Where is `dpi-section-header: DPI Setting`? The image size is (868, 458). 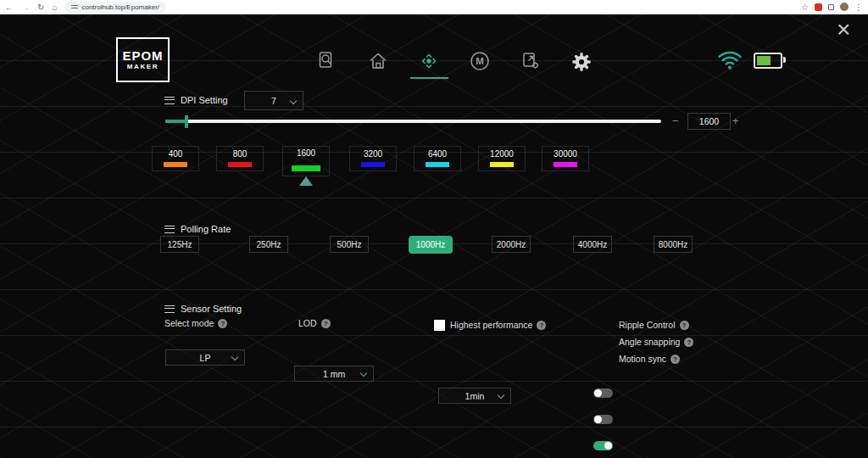
dpi-section-header: DPI Setting is located at coordinates (197, 100).